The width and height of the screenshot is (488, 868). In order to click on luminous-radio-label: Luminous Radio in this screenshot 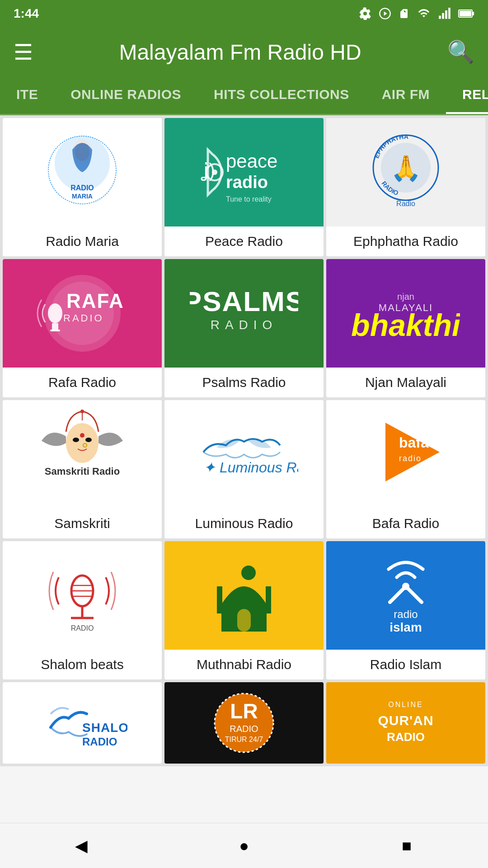, I will do `click(244, 524)`.